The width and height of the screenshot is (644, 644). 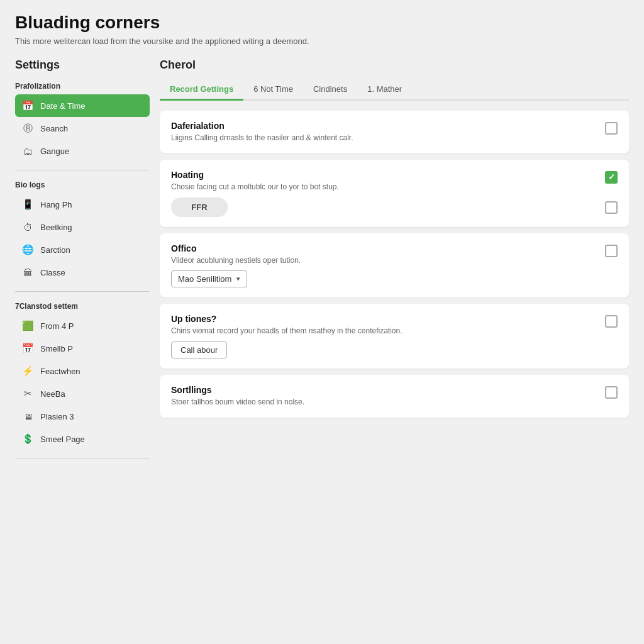 I want to click on sidebar-icon-smellb-p: 📅, so click(x=28, y=348).